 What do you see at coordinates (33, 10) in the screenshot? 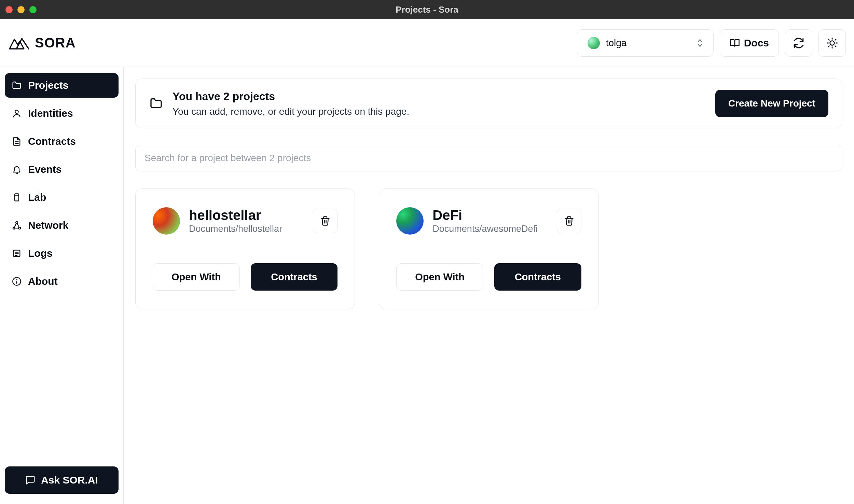
I see `window-zoom-button` at bounding box center [33, 10].